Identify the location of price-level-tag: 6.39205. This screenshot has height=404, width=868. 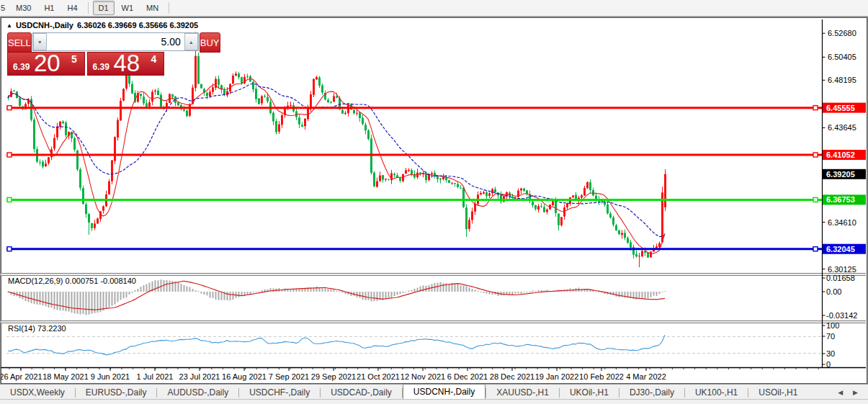
(841, 174).